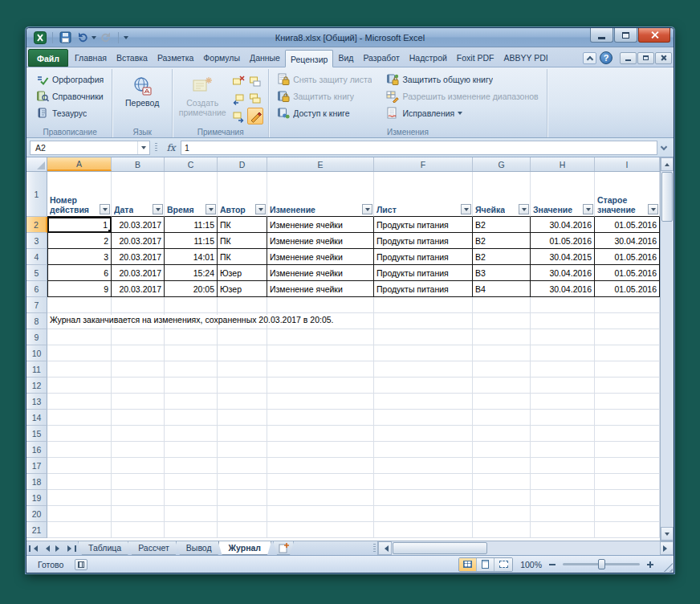 The width and height of the screenshot is (700, 604). I want to click on cell-I1: Старое значение, so click(628, 194).